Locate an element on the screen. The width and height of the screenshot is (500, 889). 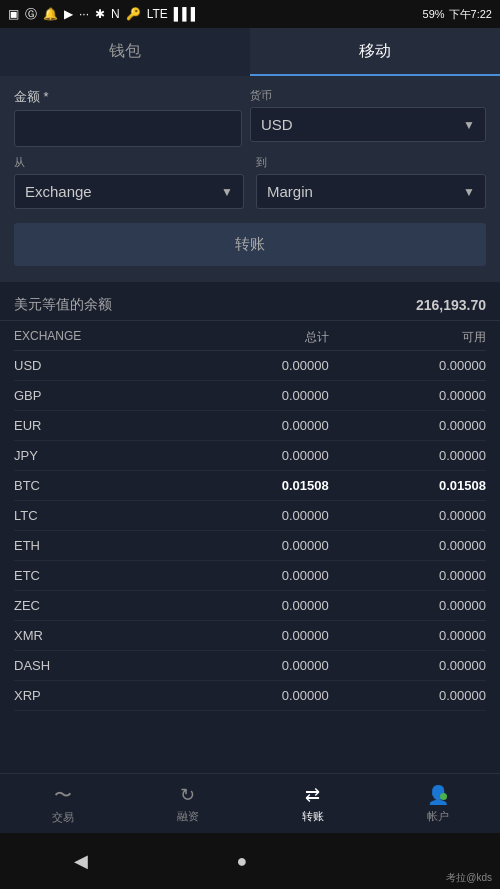
table-row: GBP 0.00000 0.00000 is located at coordinates (250, 396).